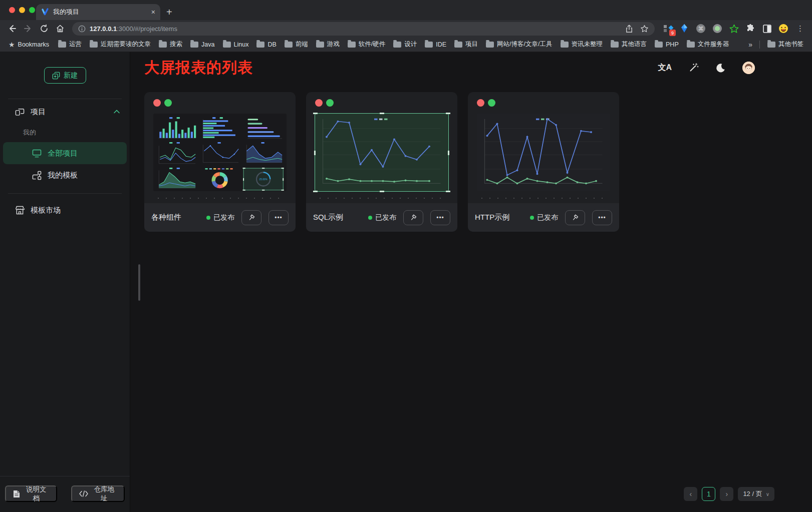  Describe the element at coordinates (690, 494) in the screenshot. I see `prev-page-button: ‹` at that location.